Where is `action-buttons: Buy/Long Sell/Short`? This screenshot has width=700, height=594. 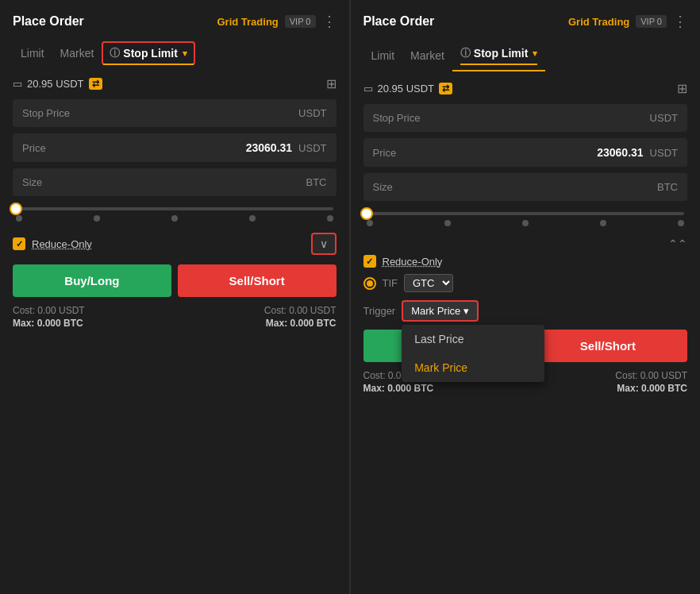
action-buttons: Buy/Long Sell/Short is located at coordinates (175, 281).